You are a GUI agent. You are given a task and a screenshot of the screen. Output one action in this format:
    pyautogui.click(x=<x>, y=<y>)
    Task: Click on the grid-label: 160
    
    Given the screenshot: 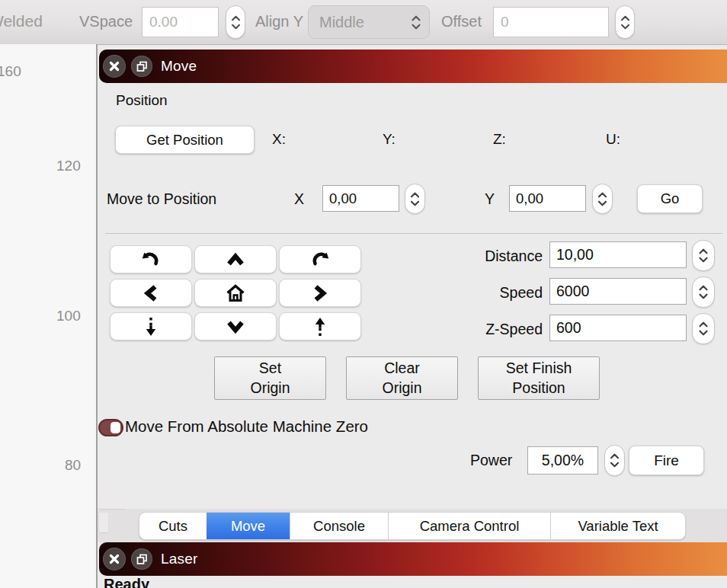 What is the action you would take?
    pyautogui.click(x=11, y=72)
    